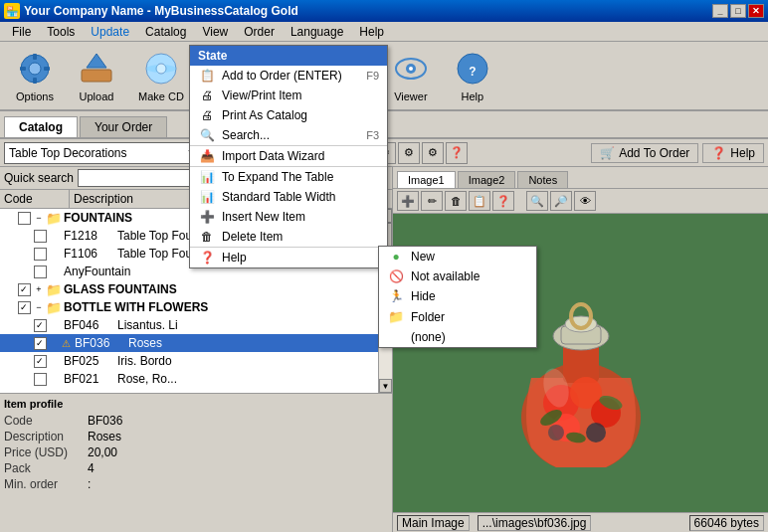 The height and width of the screenshot is (532, 768). What do you see at coordinates (585, 201) in the screenshot?
I see `img-view-button: 👁` at bounding box center [585, 201].